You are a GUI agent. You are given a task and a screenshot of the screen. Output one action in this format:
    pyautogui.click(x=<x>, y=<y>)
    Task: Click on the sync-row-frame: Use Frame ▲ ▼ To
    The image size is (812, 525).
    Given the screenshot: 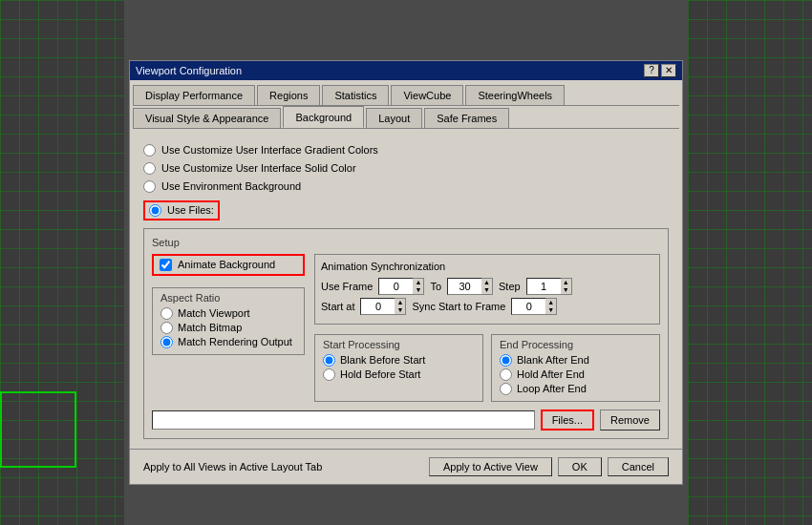 What is the action you would take?
    pyautogui.click(x=487, y=286)
    